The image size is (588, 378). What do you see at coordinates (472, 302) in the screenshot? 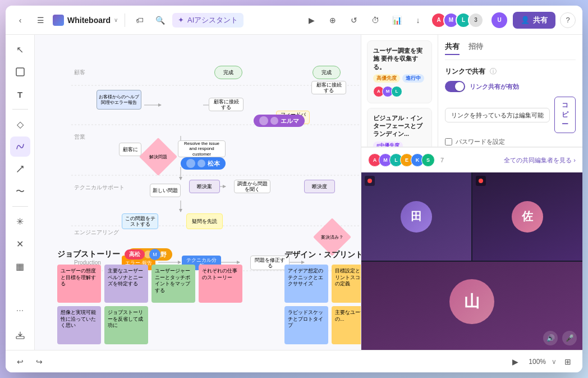
I see `video-avatar-3: 山` at bounding box center [472, 302].